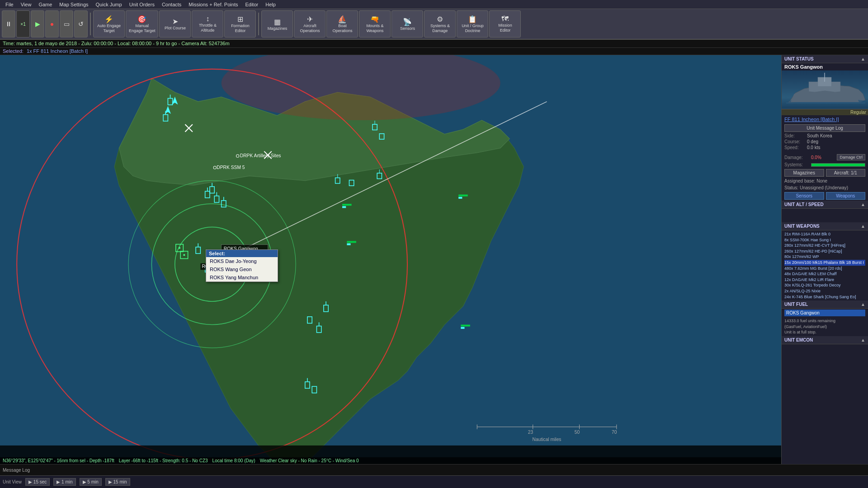  I want to click on weapons-collapse: ▲, so click(863, 226).